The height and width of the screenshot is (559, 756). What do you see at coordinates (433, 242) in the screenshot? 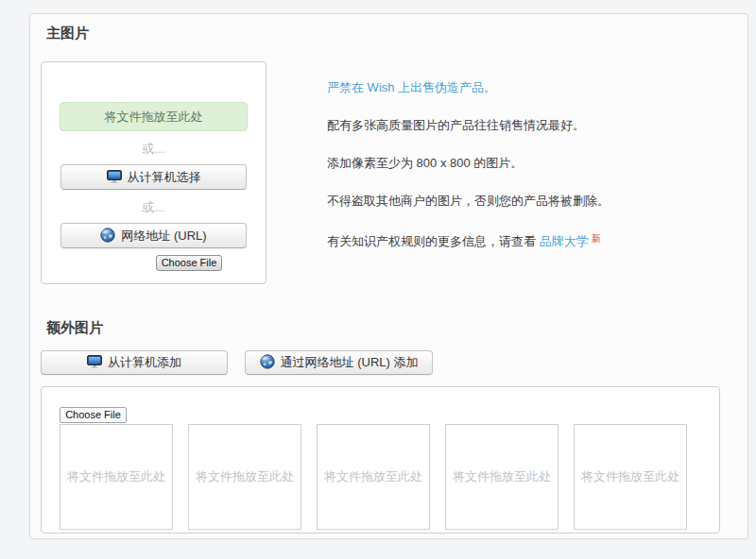
I see `ip-rules-text: 有关知识产权规则的更多信息，请查看` at bounding box center [433, 242].